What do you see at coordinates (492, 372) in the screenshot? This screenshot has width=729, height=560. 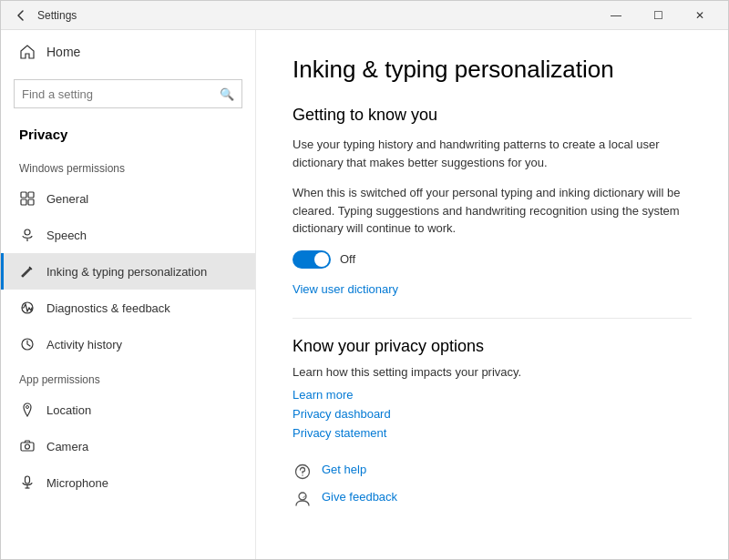 I see `know-description: Learn how this setting impacts your priv…` at bounding box center [492, 372].